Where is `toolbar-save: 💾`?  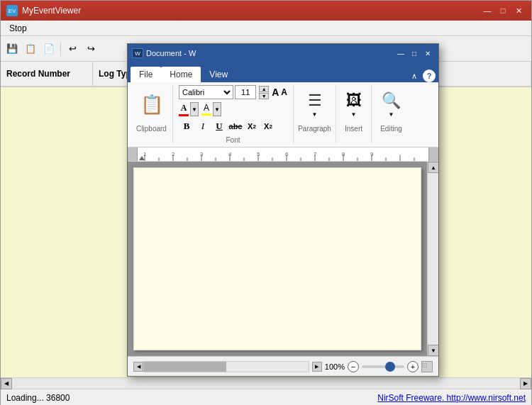 toolbar-save: 💾 is located at coordinates (12, 49).